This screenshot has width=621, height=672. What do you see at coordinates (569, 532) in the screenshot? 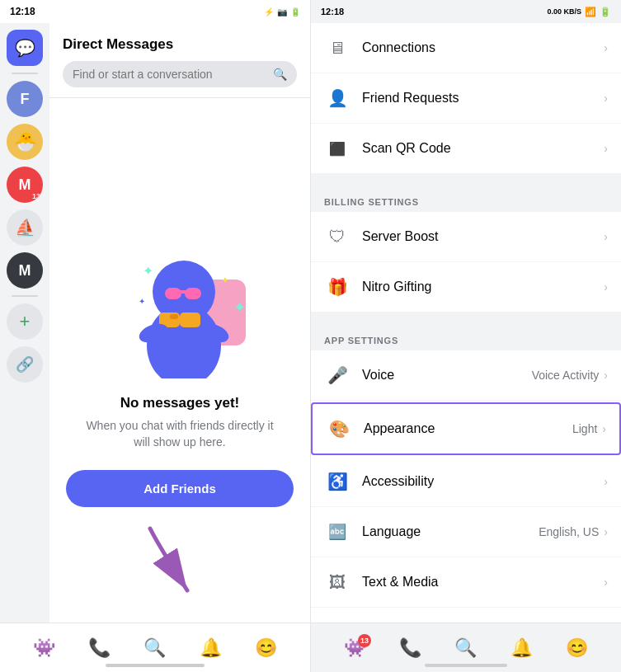
I see `language-value: English, US` at bounding box center [569, 532].